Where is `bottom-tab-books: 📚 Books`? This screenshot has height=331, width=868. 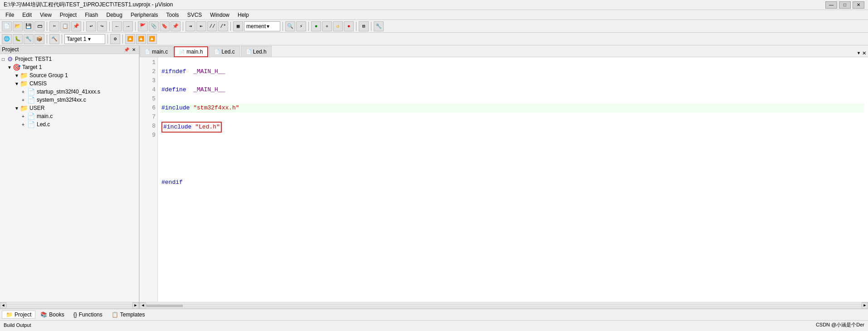
bottom-tab-books: 📚 Books is located at coordinates (52, 315).